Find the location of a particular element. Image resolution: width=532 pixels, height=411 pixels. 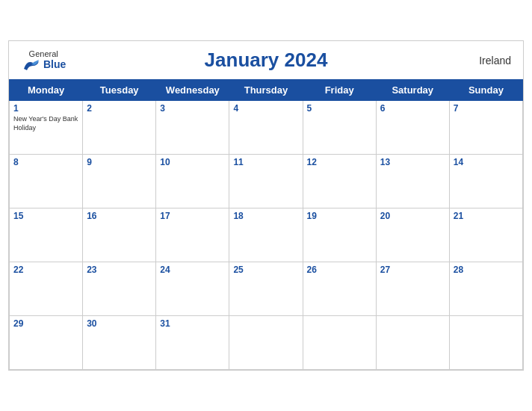

day-number: 15 is located at coordinates (46, 216).